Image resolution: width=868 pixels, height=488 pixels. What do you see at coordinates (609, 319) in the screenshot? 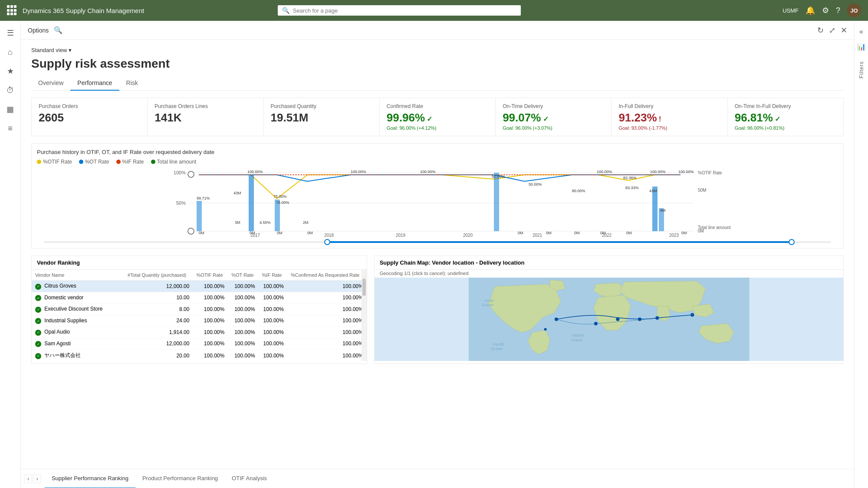
I see `world-map-svg: Pacific Ocean Arctic Ocean Atlantic Ocea…` at bounding box center [609, 319].